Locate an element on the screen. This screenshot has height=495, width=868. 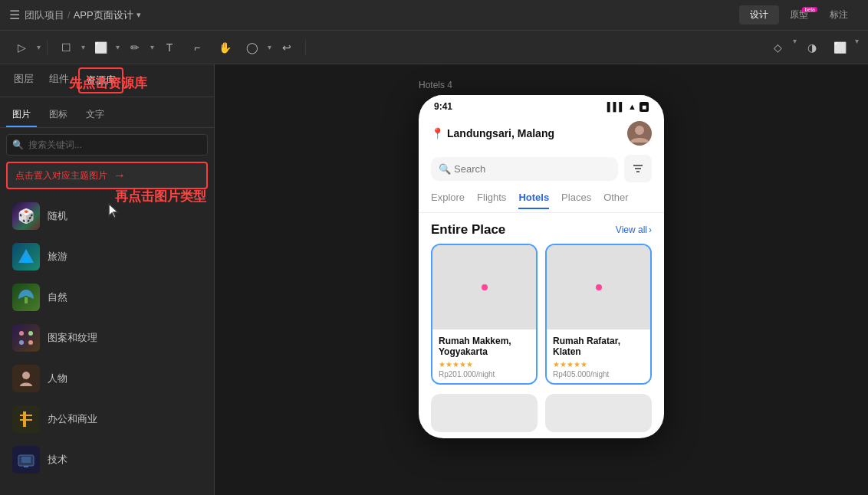
path-tool-button: ⌐ is located at coordinates (197, 48).